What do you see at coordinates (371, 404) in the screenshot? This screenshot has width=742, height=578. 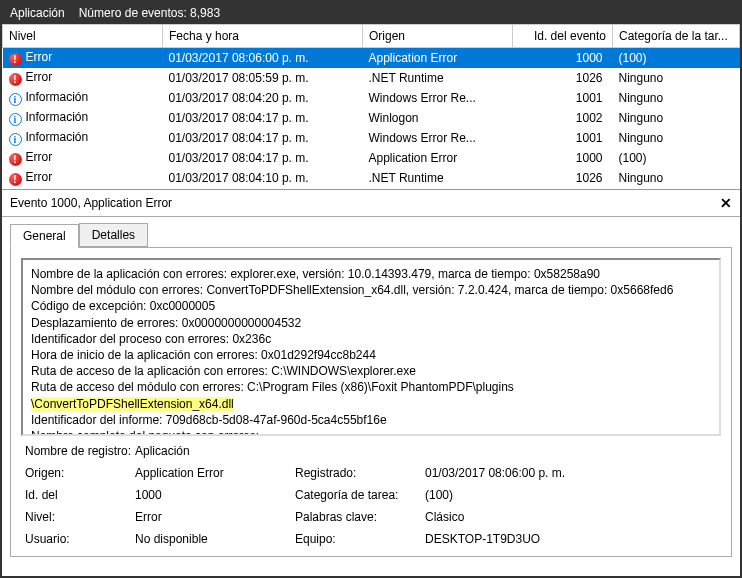 I see `msg-line-highlight: \ConvertToPDFShellExtension_x64.dll` at bounding box center [371, 404].